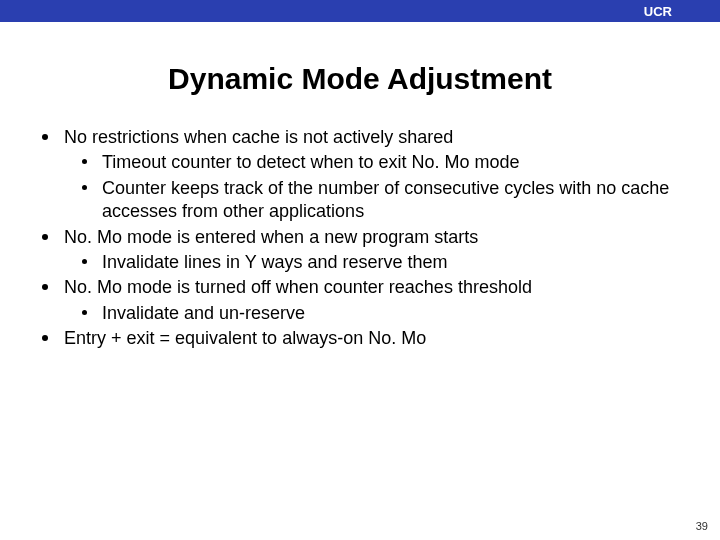 The height and width of the screenshot is (540, 720). I want to click on page-number: 39, so click(702, 526).